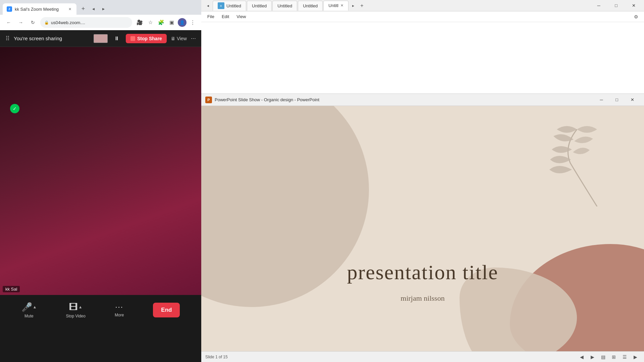 This screenshot has width=644, height=362. I want to click on url-bar: 🔒 us04web.zoom...., so click(86, 22).